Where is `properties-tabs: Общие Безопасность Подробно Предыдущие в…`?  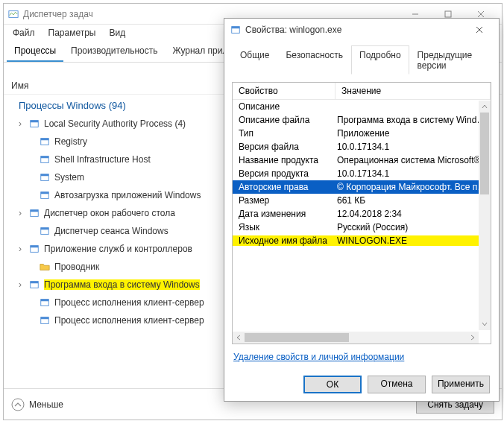 properties-tabs: Общие Безопасность Подробно Предыдущие в… is located at coordinates (362, 60).